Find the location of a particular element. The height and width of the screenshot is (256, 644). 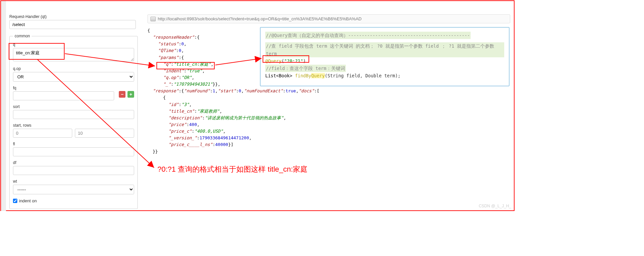

annotation-text: ?0:?1 查询的格式相当于如图这样 title_cn:家庭 is located at coordinates (232, 169).